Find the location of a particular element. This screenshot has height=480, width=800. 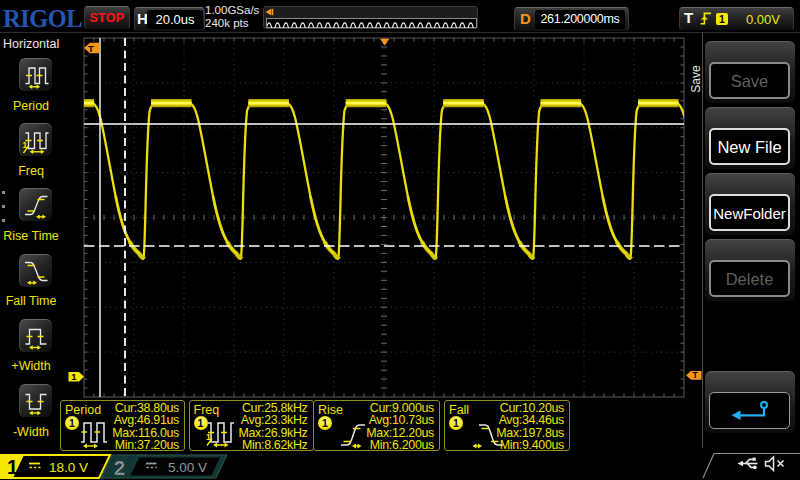

svg-text: 5.00 V is located at coordinates (188, 468).